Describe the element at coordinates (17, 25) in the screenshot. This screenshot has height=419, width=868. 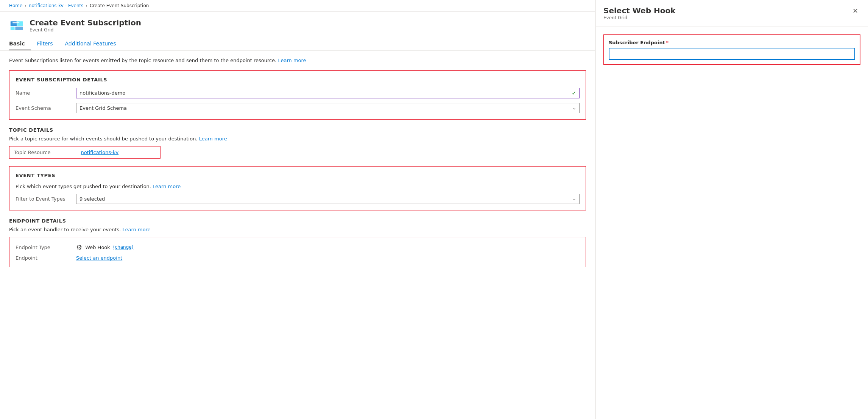
I see `event-grid-icon` at that location.